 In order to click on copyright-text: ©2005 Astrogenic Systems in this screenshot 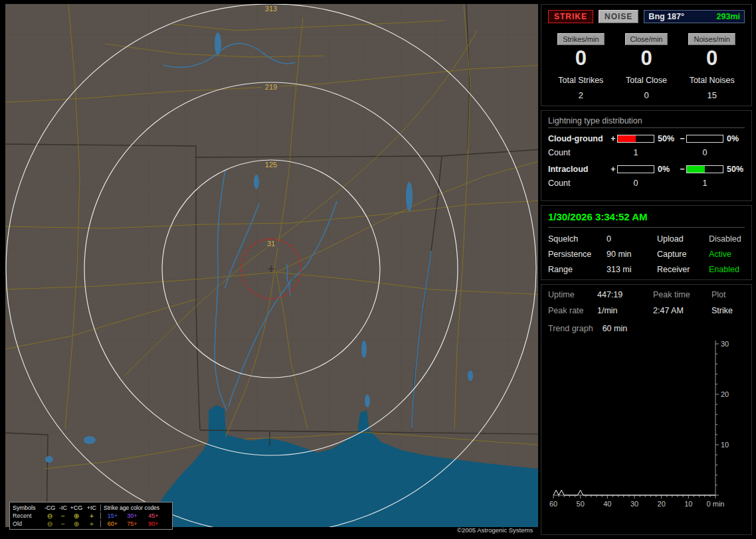, I will do `click(495, 530)`.